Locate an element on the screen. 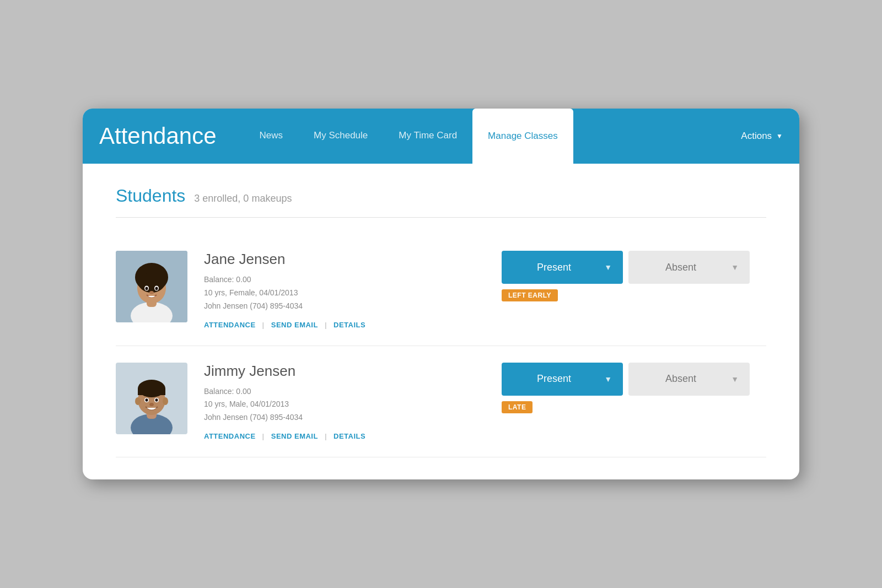  absent-label-jimmy: Absent is located at coordinates (681, 379).